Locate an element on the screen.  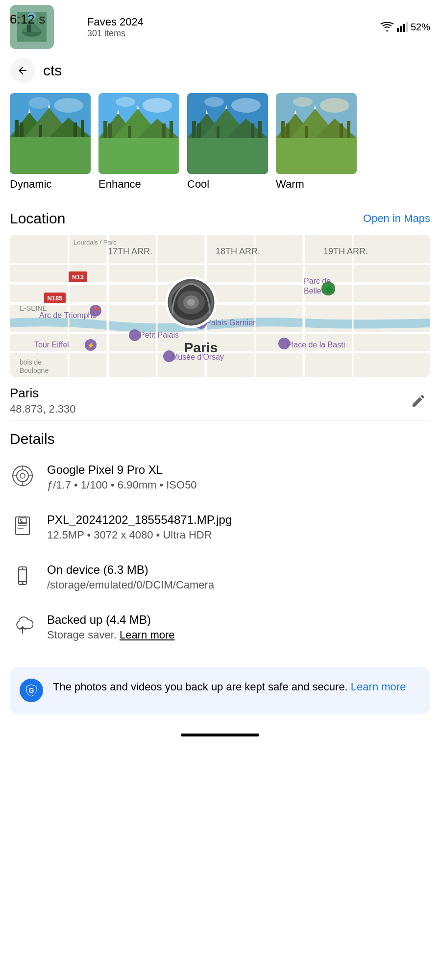
status-icons: 52% is located at coordinates (405, 27).